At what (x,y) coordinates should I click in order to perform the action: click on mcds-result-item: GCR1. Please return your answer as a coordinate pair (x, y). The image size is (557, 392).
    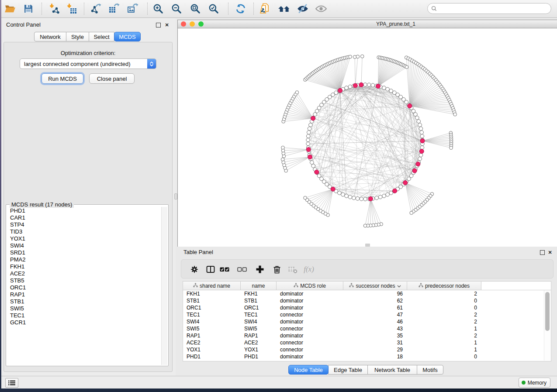
    Looking at the image, I should click on (84, 323).